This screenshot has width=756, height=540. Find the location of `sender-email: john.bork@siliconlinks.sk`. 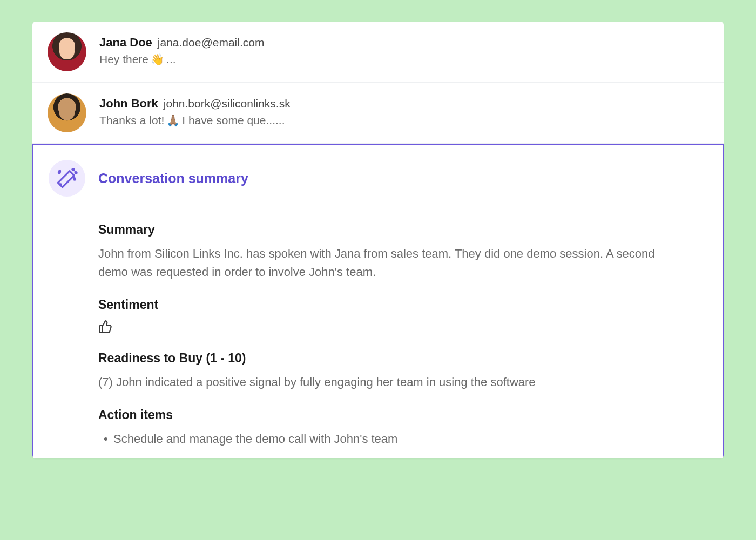

sender-email: john.bork@siliconlinks.sk is located at coordinates (227, 104).